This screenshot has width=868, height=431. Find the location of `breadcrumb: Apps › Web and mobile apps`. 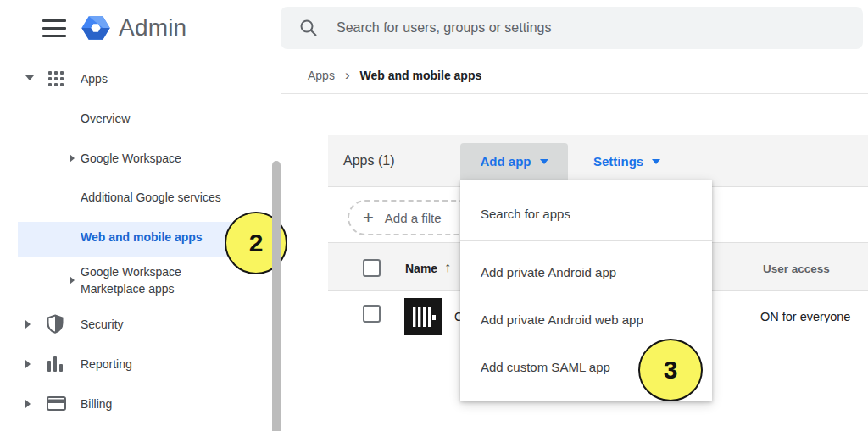

breadcrumb: Apps › Web and mobile apps is located at coordinates (395, 75).